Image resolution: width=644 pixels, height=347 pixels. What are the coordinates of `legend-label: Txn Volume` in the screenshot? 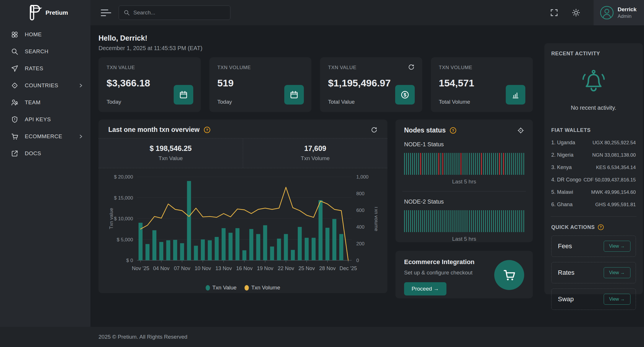 It's located at (266, 288).